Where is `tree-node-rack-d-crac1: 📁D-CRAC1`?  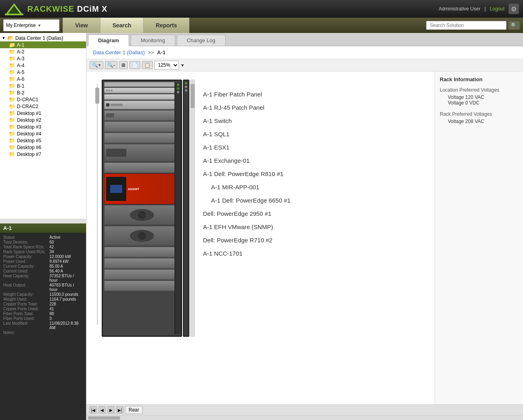 tree-node-rack-d-crac1: 📁D-CRAC1 is located at coordinates (43, 100).